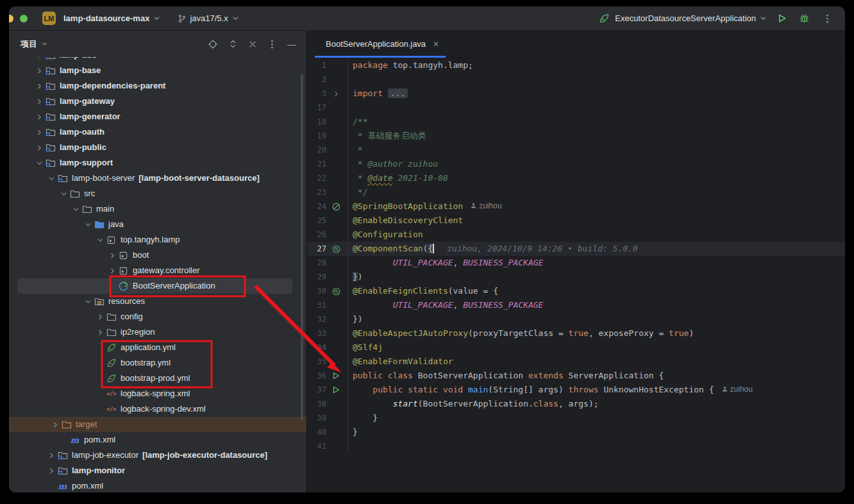  I want to click on project-selector: lamp-datasource-max, so click(112, 18).